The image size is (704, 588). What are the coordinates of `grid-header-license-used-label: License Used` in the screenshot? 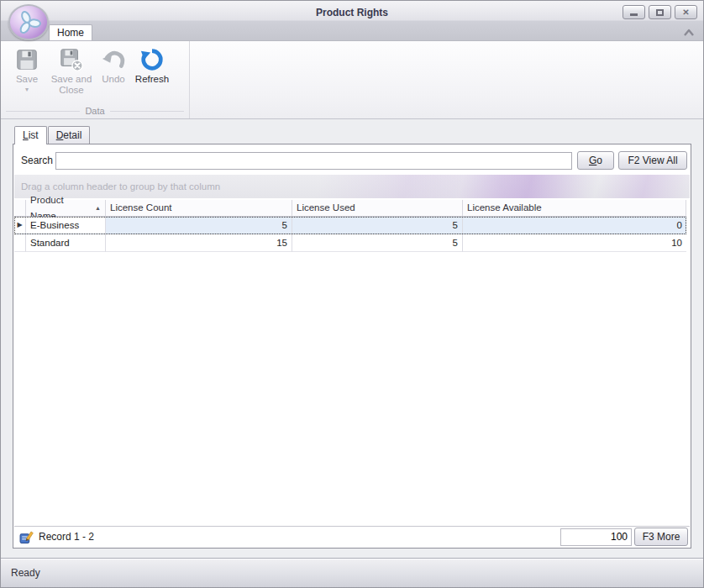 It's located at (326, 208).